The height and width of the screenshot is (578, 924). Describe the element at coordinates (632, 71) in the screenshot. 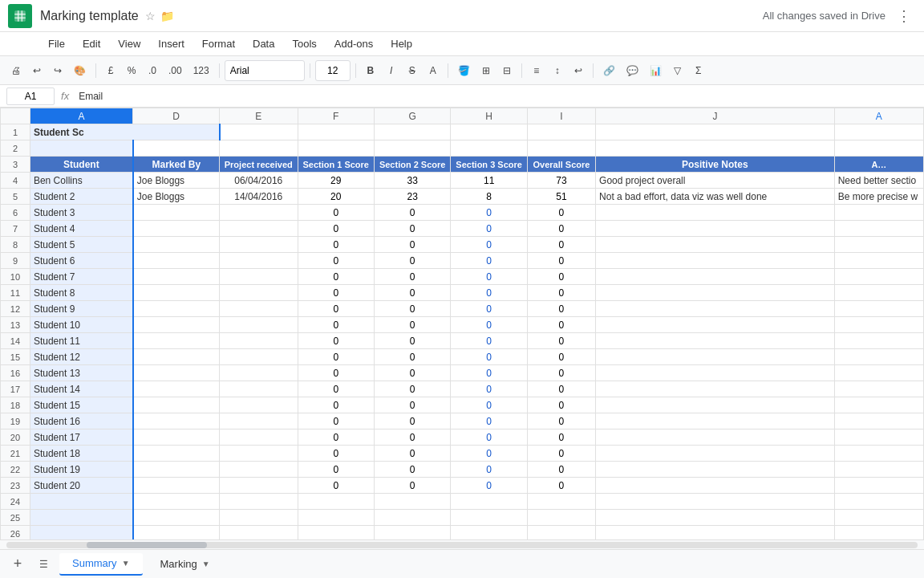

I see `insert-comment-button: 💬` at that location.